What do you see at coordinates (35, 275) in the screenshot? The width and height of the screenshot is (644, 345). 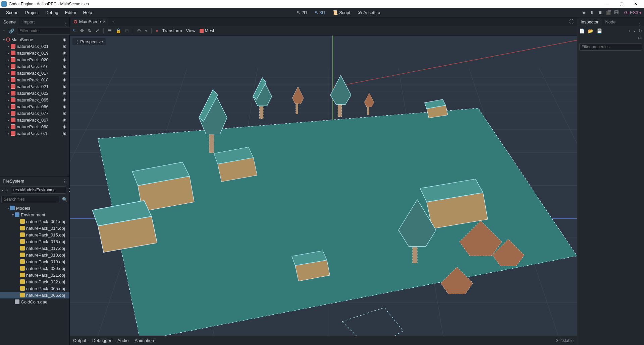 I see `fs-file-row: naturePack_021.obj` at bounding box center [35, 275].